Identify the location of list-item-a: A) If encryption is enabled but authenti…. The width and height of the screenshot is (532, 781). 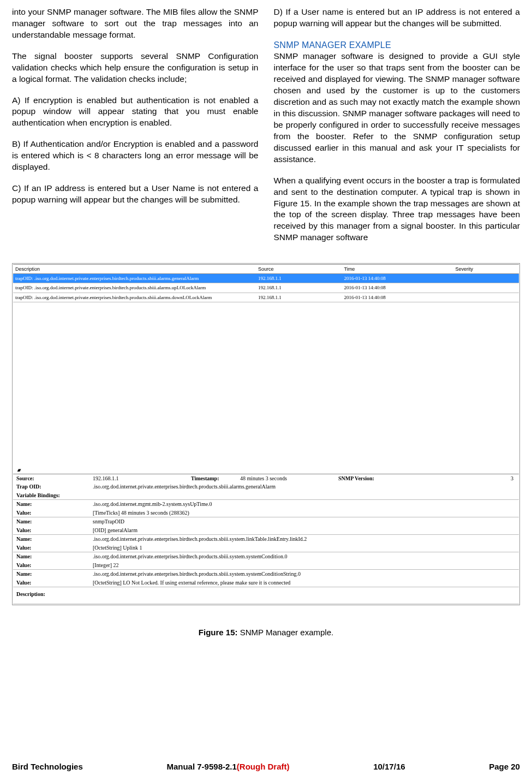
(135, 112).